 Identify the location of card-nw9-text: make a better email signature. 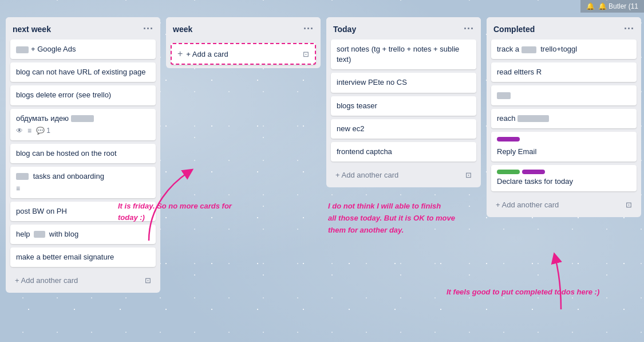
(65, 257).